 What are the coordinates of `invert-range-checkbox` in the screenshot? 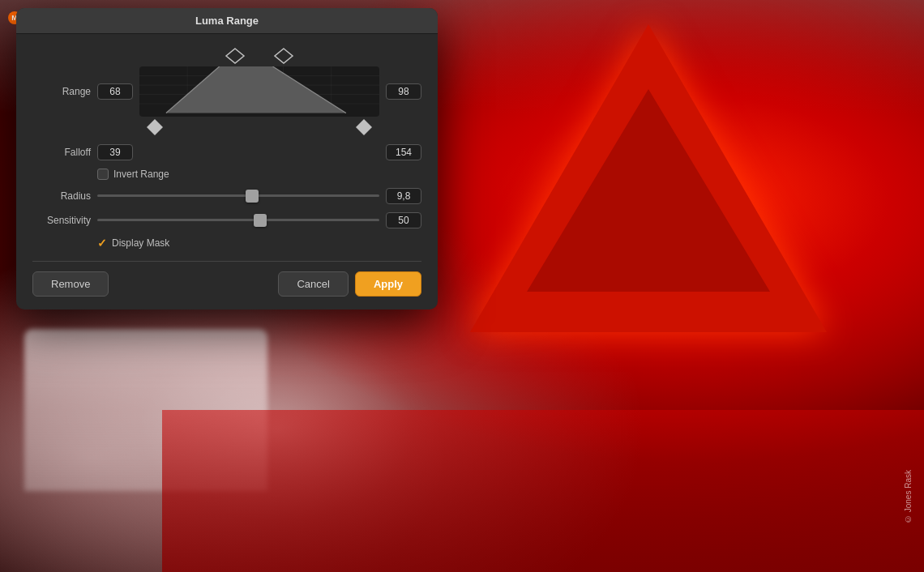 It's located at (103, 174).